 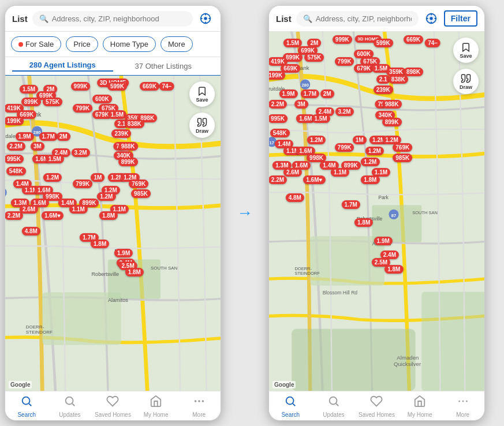 What do you see at coordinates (293, 43) in the screenshot?
I see `price-pin-r: 1.5M` at bounding box center [293, 43].